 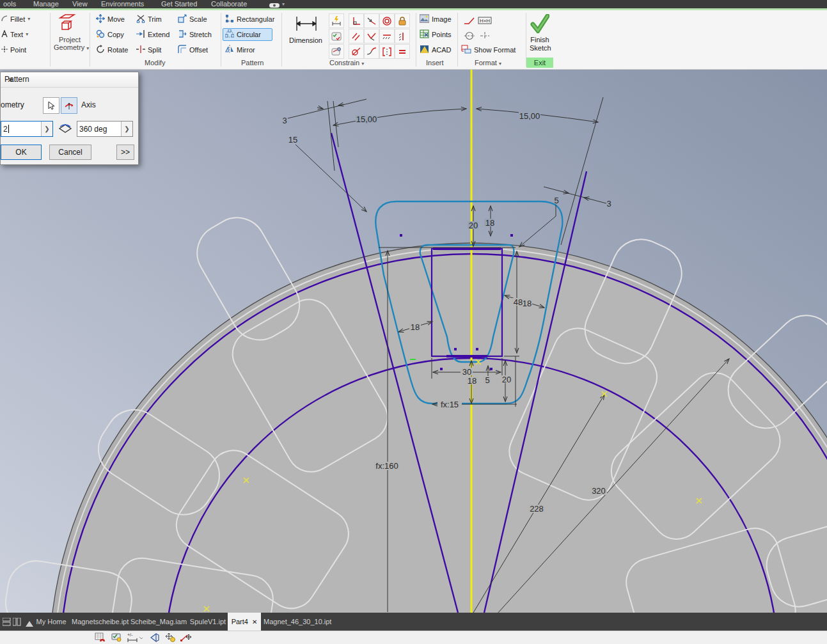 I want to click on dimension-display-icon: +/-, so click(x=135, y=638).